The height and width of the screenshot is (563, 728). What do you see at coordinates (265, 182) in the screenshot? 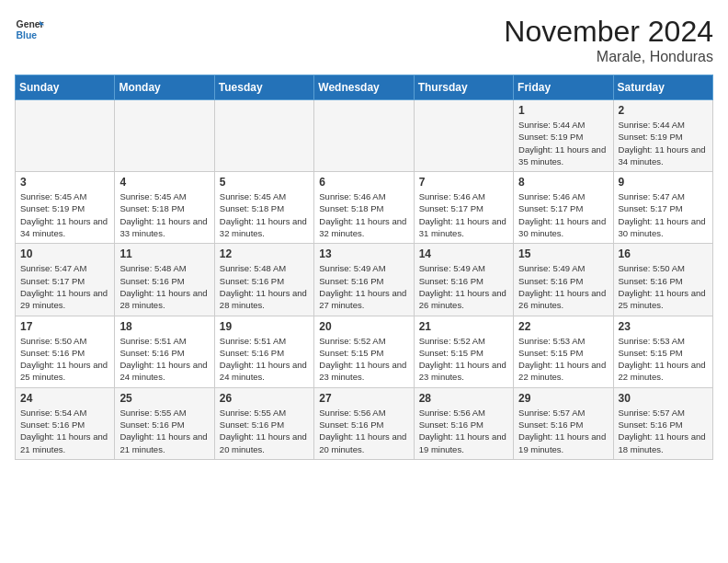
I see `day-number: 5` at bounding box center [265, 182].